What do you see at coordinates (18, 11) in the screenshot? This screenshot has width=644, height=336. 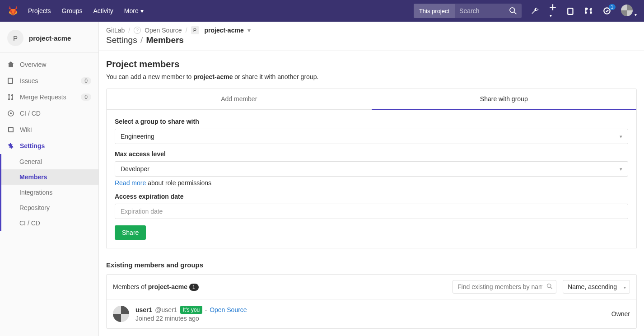 I see `gitlab-logo-icon` at bounding box center [18, 11].